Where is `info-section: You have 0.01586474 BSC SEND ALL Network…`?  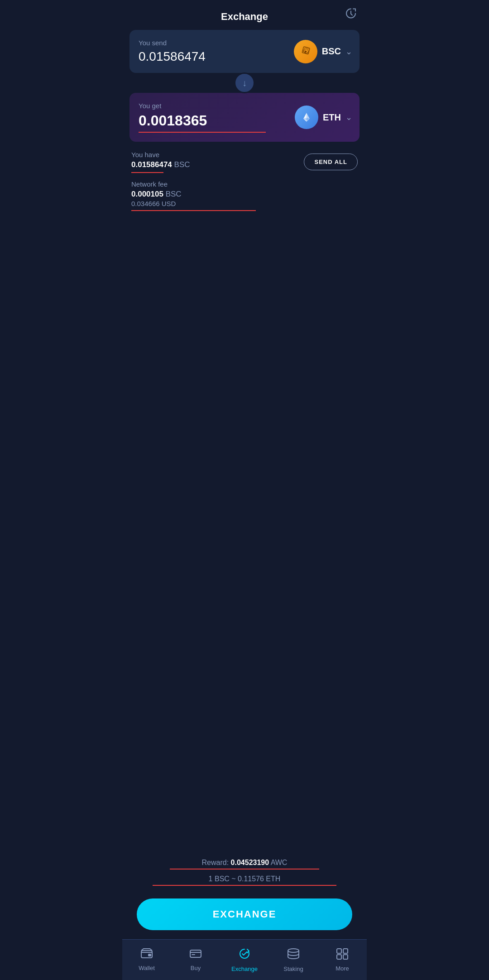 info-section: You have 0.01586474 BSC SEND ALL Network… is located at coordinates (244, 185).